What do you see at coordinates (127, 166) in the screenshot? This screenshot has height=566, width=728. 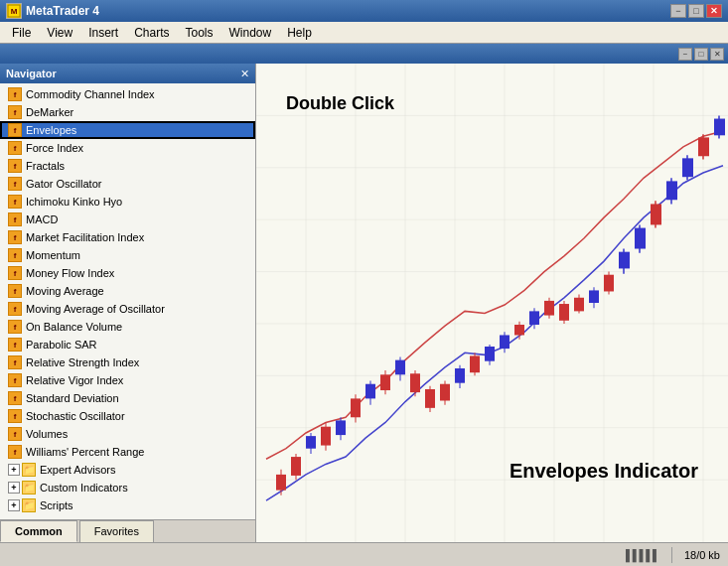 I see `nav-item: fFractals` at bounding box center [127, 166].